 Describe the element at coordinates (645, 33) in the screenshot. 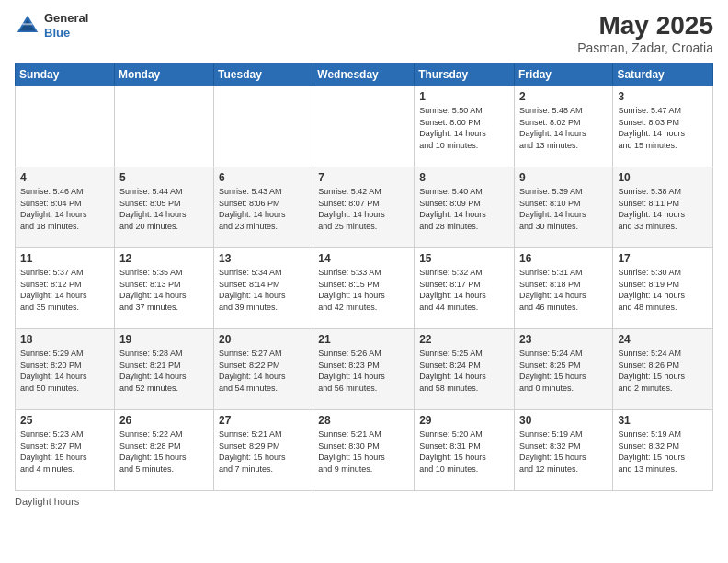

I see `title-block: May 2025 Pasman, Zadar, Croatia` at that location.